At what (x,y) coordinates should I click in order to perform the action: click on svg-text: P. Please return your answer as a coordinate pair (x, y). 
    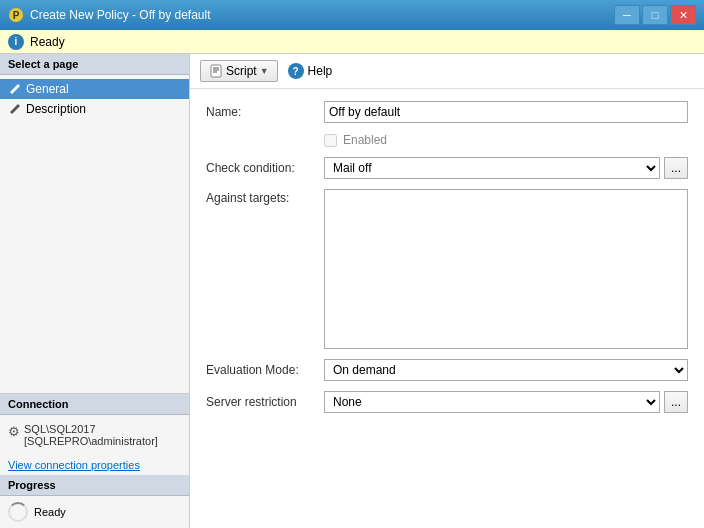
    Looking at the image, I should click on (16, 16).